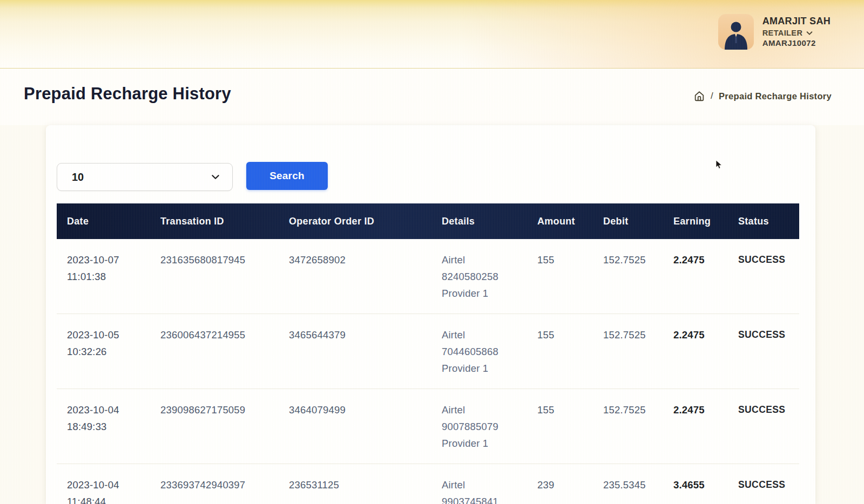 This screenshot has height=504, width=864. I want to click on page-size-select: 10, so click(145, 177).